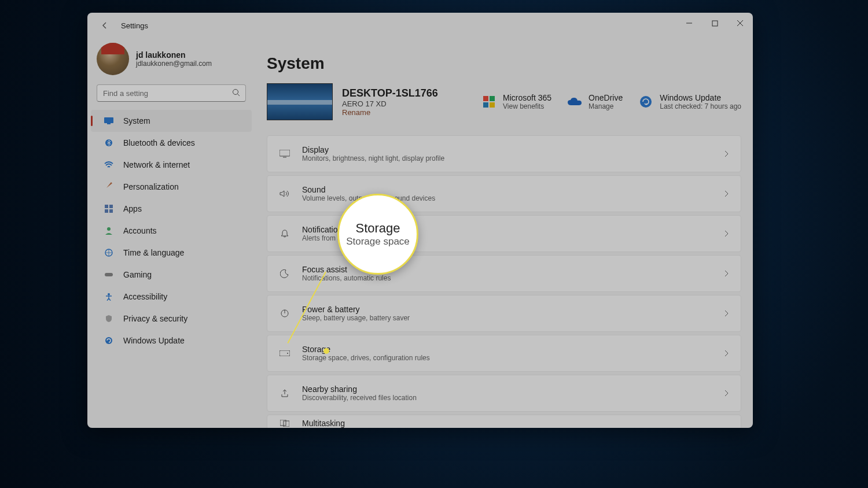 The height and width of the screenshot is (488, 868). What do you see at coordinates (171, 64) in the screenshot?
I see `profile-card: jd laukkonen jdlaukkonen@gmail.com` at bounding box center [171, 64].